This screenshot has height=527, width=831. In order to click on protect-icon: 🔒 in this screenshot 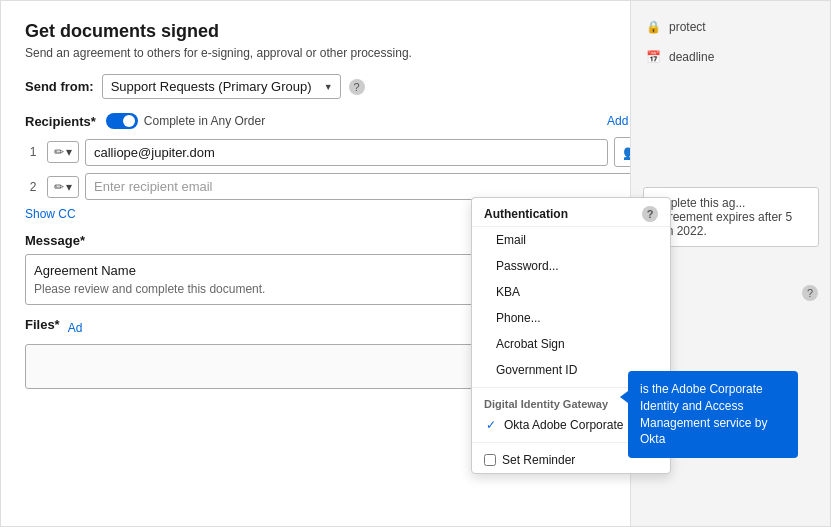, I will do `click(653, 27)`.